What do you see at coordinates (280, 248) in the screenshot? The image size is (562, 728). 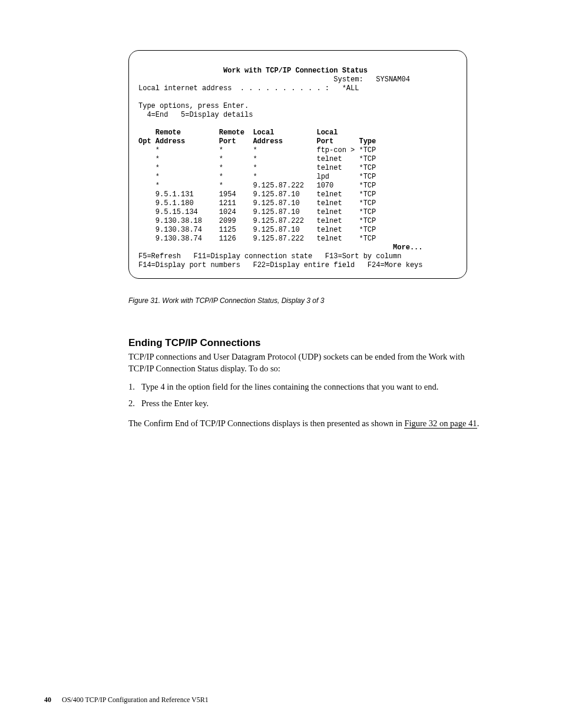 I see `more-indicator: More...` at bounding box center [280, 248].